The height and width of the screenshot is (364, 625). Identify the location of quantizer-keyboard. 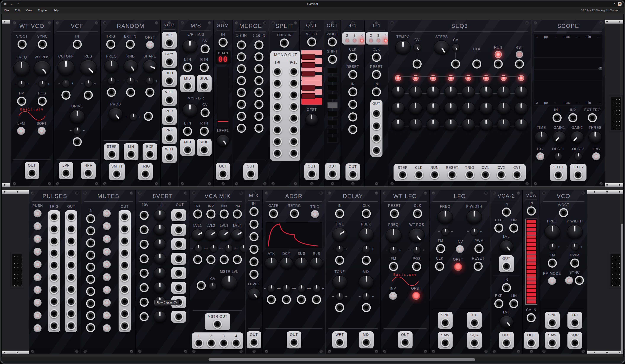
(312, 77).